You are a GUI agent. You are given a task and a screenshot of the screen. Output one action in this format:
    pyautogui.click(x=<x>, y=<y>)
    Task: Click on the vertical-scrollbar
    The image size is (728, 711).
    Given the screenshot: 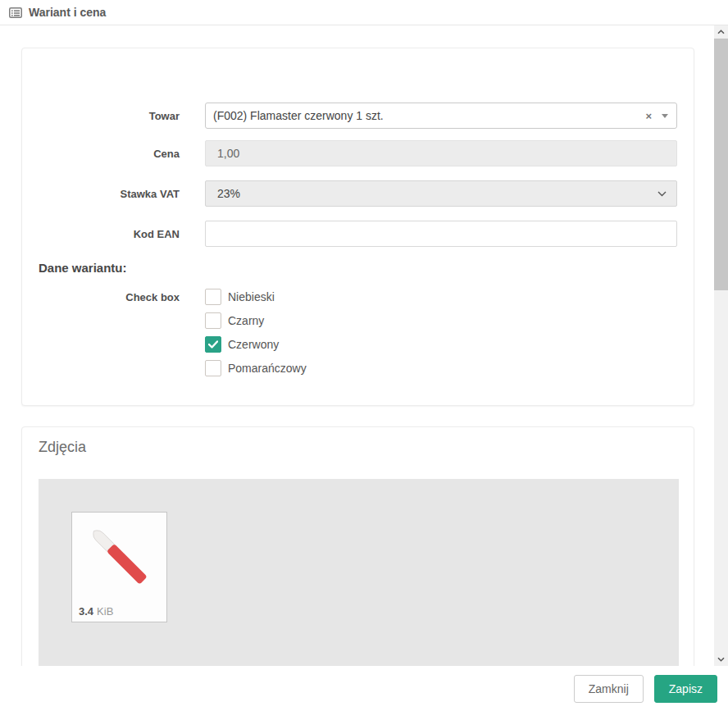 What is the action you would take?
    pyautogui.click(x=721, y=346)
    